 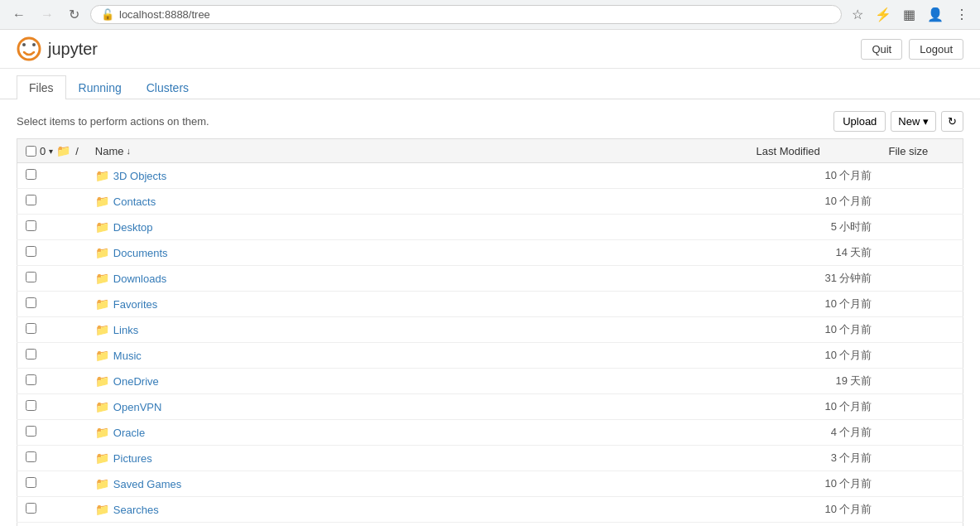 What do you see at coordinates (490, 381) in the screenshot?
I see `table-row: 📁 OneDrive 19 天前` at bounding box center [490, 381].